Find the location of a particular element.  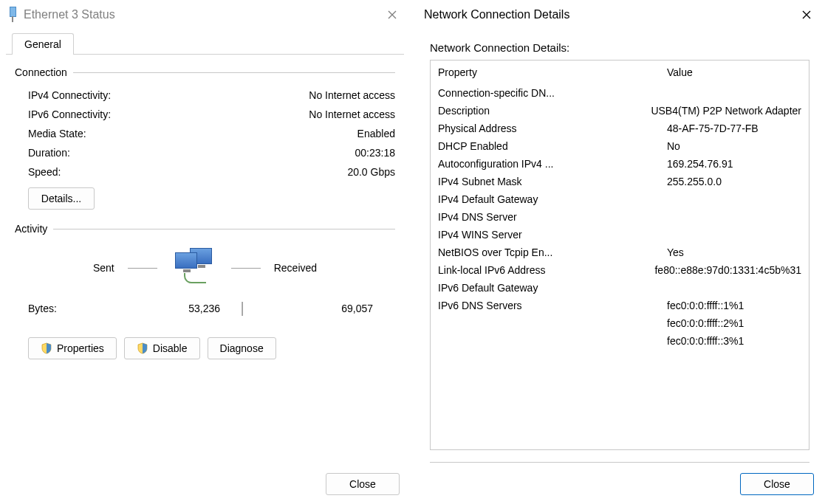

details-property: DHCP Enabled is located at coordinates (552, 146).